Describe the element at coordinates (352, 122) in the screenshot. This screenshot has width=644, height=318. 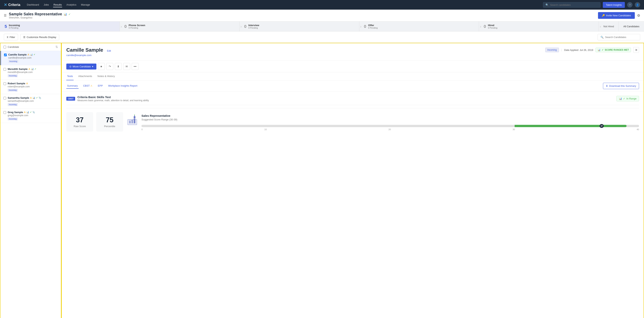
I see `scores-row: 37 Raw Score 75 Percentile` at that location.